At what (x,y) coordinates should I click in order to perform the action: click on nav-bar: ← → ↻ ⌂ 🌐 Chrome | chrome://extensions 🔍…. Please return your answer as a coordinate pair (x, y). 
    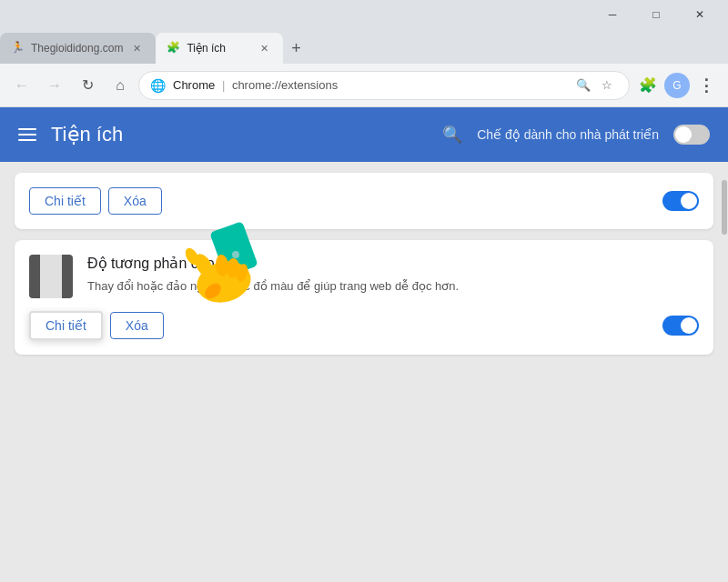
    Looking at the image, I should click on (364, 85).